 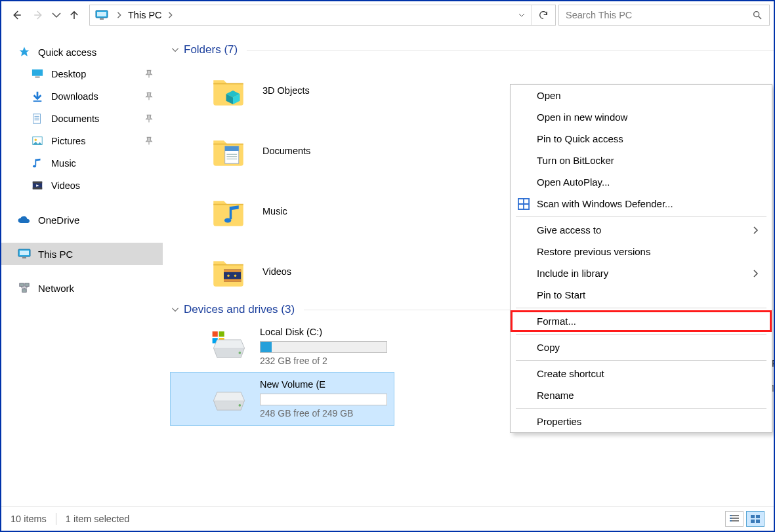 I want to click on menu-item: Copy, so click(x=641, y=348).